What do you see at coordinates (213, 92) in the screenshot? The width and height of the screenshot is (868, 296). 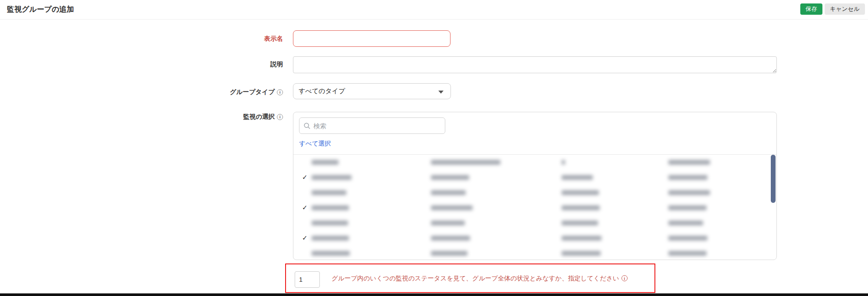 I see `group-type-label: グループタイプ i` at bounding box center [213, 92].